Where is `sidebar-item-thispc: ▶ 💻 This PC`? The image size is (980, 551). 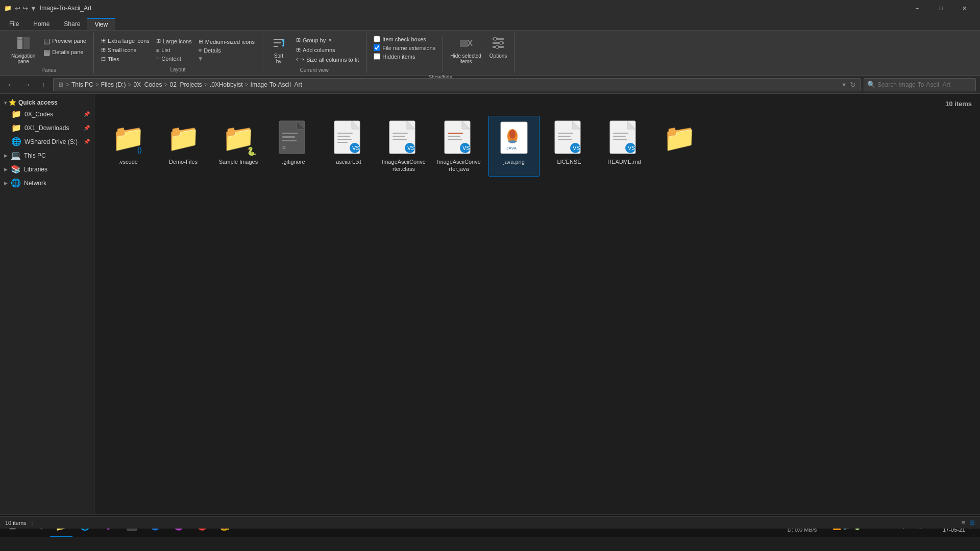
sidebar-item-thispc: ▶ 💻 This PC is located at coordinates (47, 155).